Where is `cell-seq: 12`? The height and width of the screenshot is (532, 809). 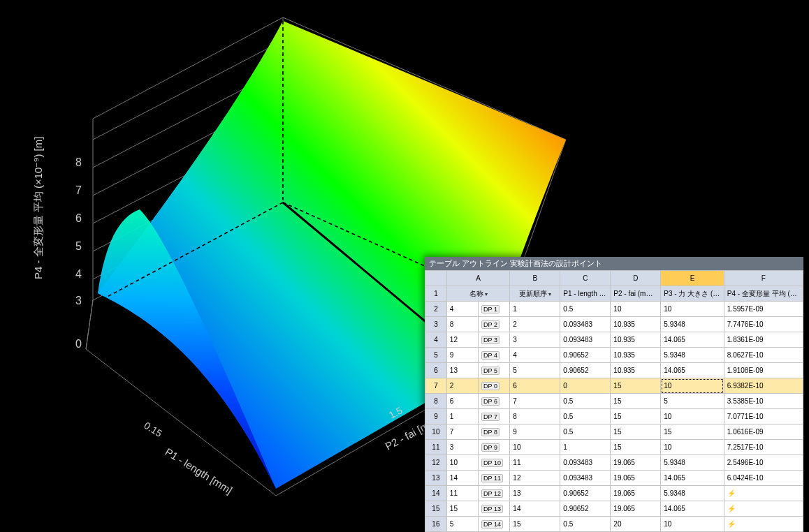 cell-seq: 12 is located at coordinates (535, 478).